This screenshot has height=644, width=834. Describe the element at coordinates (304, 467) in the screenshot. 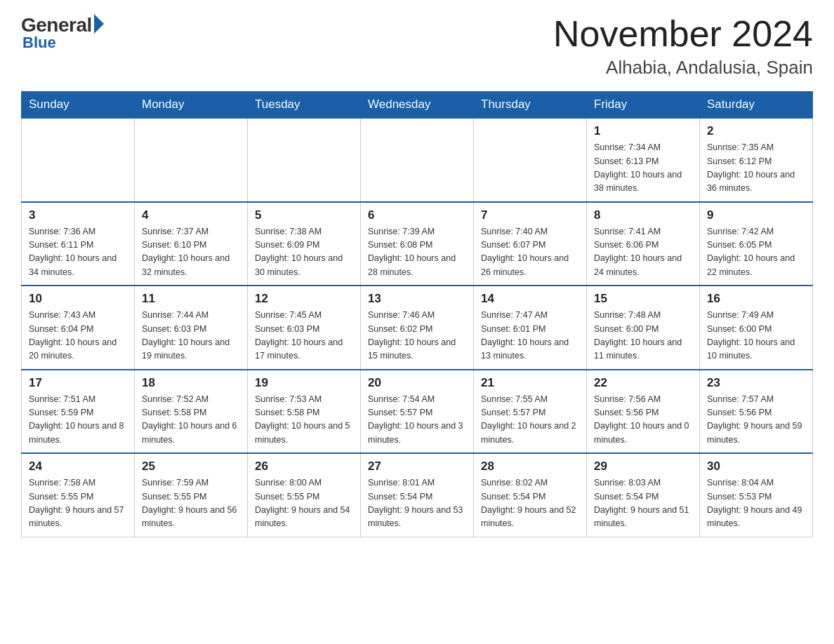

I see `day-number: 26` at that location.